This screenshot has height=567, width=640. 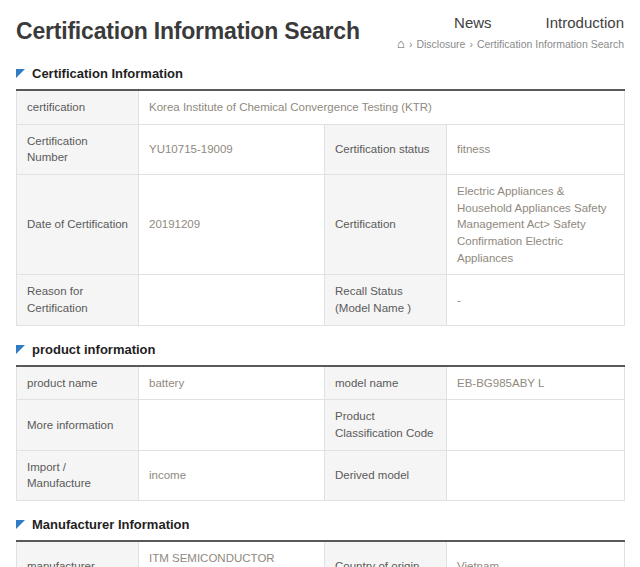 What do you see at coordinates (536, 425) in the screenshot?
I see `value-product-classification-code` at bounding box center [536, 425].